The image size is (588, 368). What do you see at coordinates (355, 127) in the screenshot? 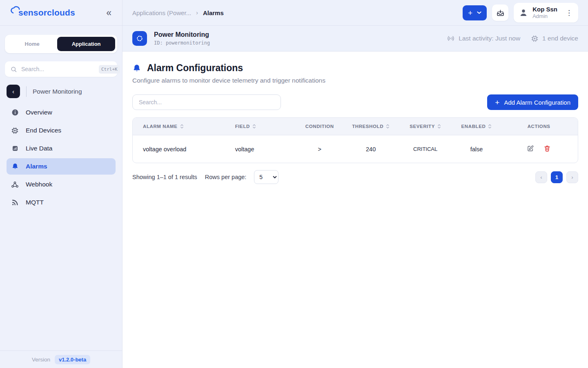
I see `table-header-row: ALARM NAME FIELD` at bounding box center [355, 127].